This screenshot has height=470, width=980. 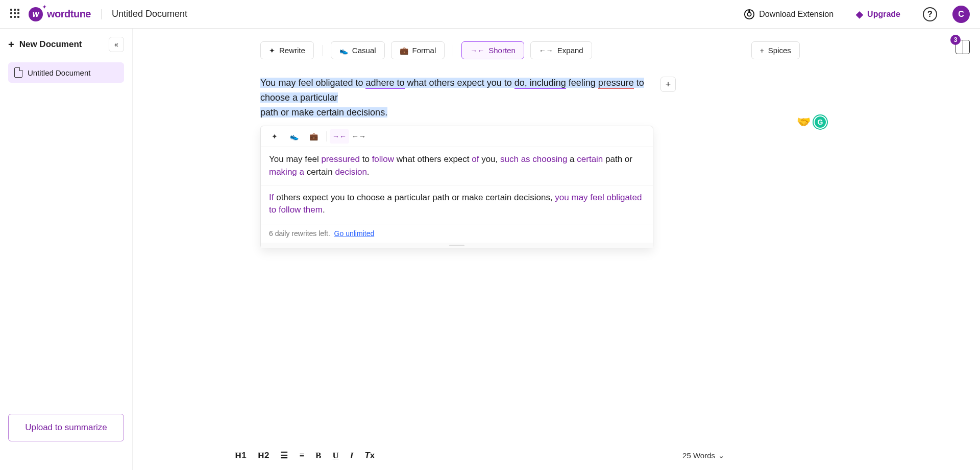 I want to click on new-document-button: + New Document, so click(x=45, y=45).